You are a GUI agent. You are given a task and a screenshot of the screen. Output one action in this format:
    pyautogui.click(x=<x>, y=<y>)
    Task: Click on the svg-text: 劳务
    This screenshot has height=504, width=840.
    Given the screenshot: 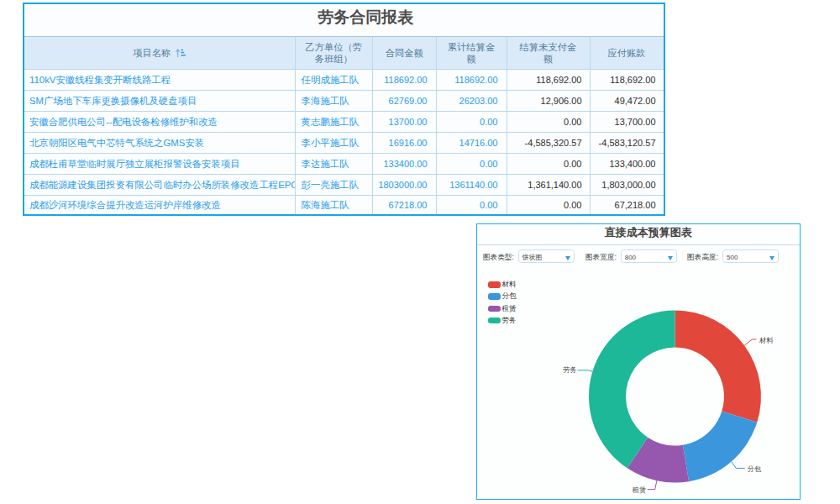 What is the action you would take?
    pyautogui.click(x=570, y=369)
    